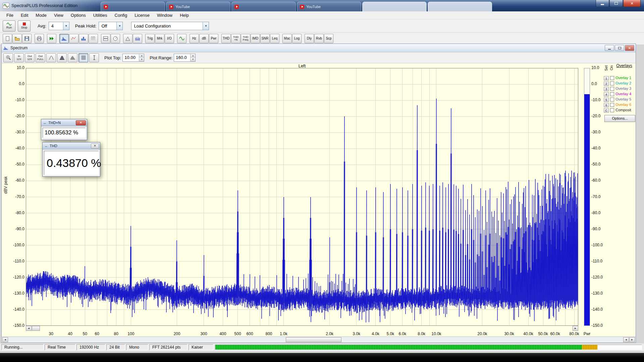 Image resolution: width=644 pixels, height=362 pixels. What do you see at coordinates (72, 58) in the screenshot?
I see `peak-bars-button` at bounding box center [72, 58].